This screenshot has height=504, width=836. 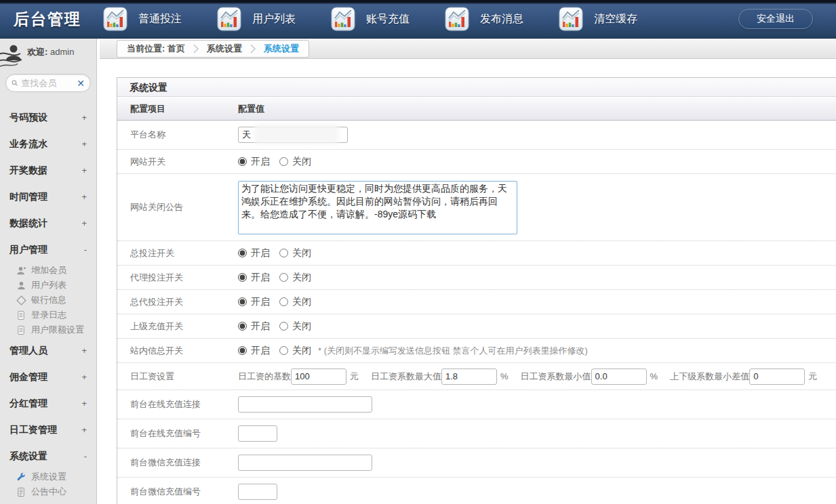 What do you see at coordinates (22, 492) in the screenshot?
I see `announcement-doc-icon` at bounding box center [22, 492].